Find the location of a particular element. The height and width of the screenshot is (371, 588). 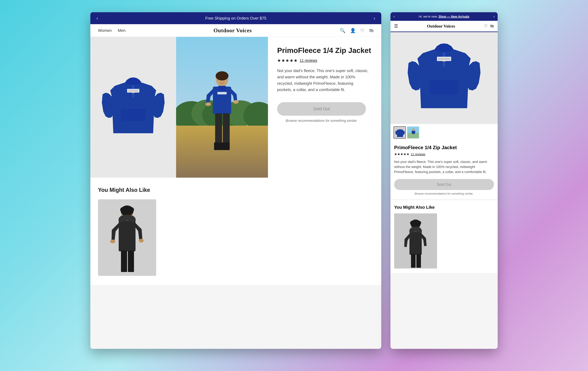

recommendations-section: You Might Also Like is located at coordinates (236, 231).